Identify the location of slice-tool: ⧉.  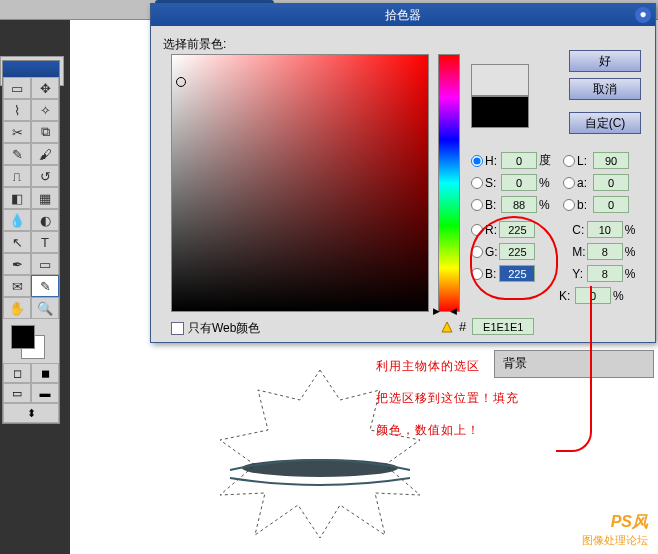
(45, 132).